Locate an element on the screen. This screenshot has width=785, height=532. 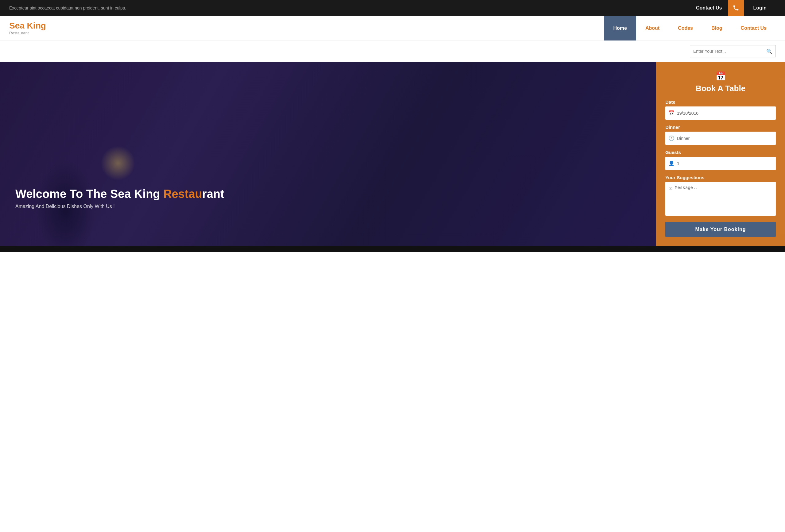
top-login-link: Login is located at coordinates (760, 8).